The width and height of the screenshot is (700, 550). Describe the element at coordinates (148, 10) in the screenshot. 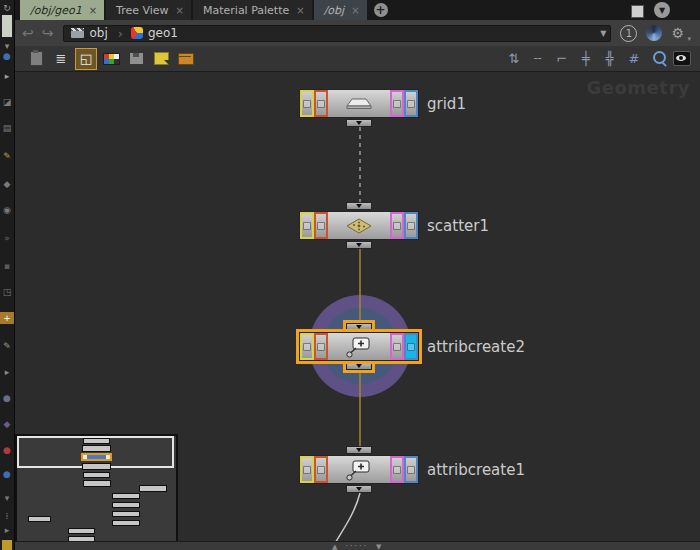

I see `tab-tree-view: Tree View×` at that location.